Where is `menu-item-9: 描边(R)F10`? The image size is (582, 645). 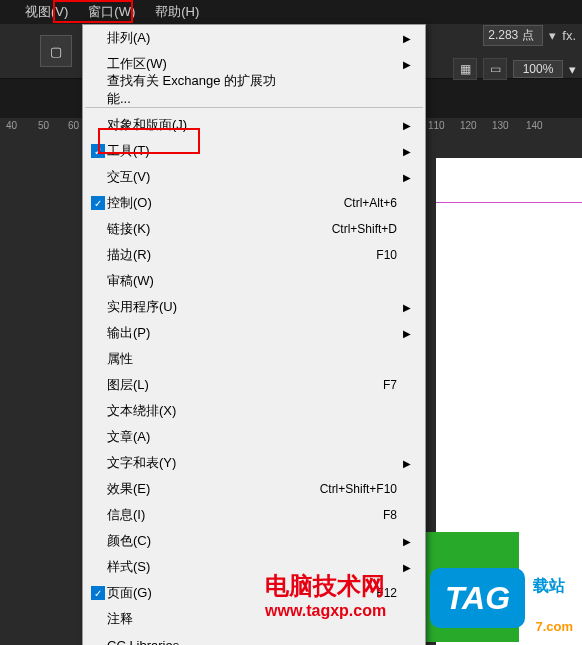
menu-item-9: 描边(R)F10 is located at coordinates (254, 255).